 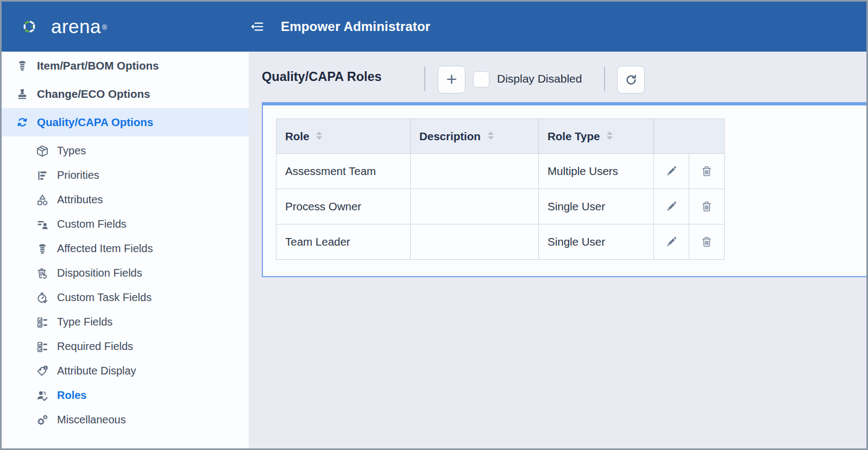 I want to click on sidebar-item-label: Type Fields, so click(x=85, y=322).